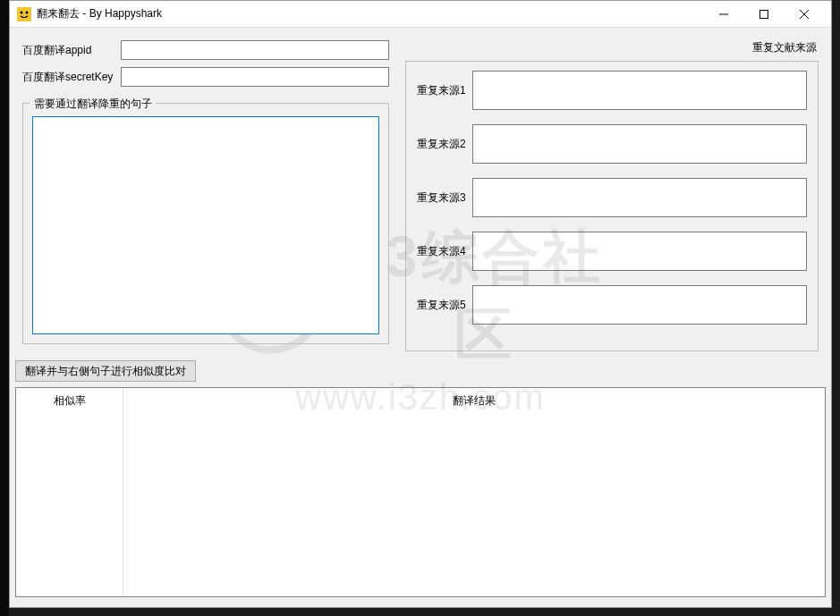 The height and width of the screenshot is (616, 840). Describe the element at coordinates (70, 401) in the screenshot. I see `similarity-header: 相似率` at that location.